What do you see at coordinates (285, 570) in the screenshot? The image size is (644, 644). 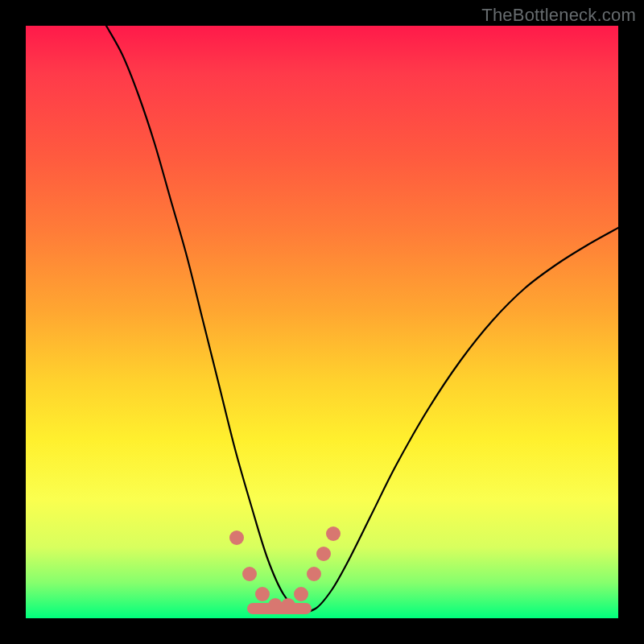 I see `marker-group` at bounding box center [285, 570].